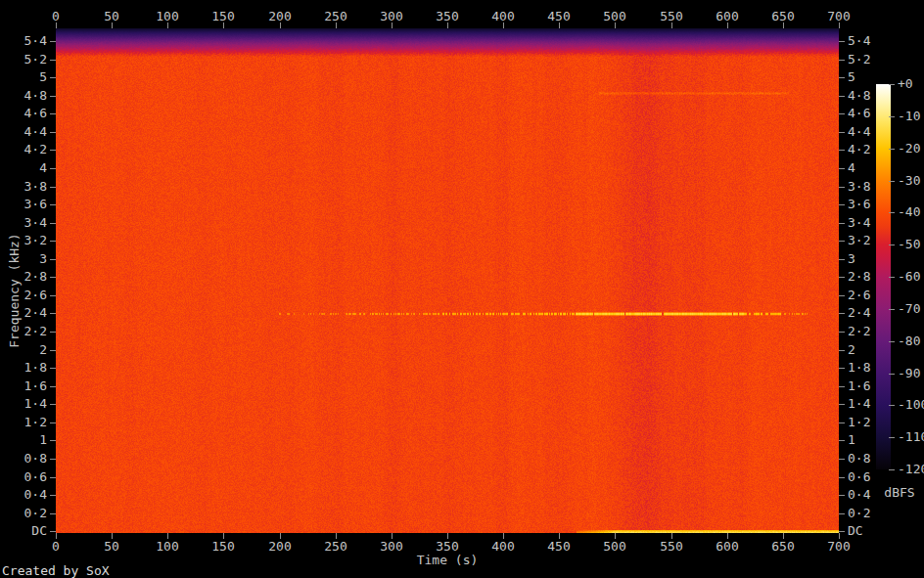 This screenshot has width=924, height=578. What do you see at coordinates (910, 116) in the screenshot?
I see `db-tick-label: -10` at bounding box center [910, 116].